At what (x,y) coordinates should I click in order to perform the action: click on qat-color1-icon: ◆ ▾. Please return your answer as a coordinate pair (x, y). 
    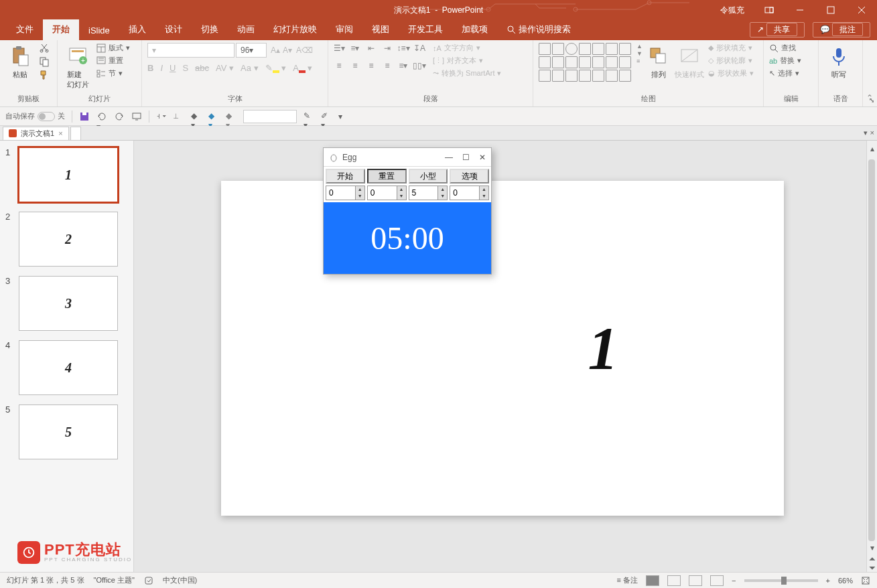
    Looking at the image, I should click on (196, 117).